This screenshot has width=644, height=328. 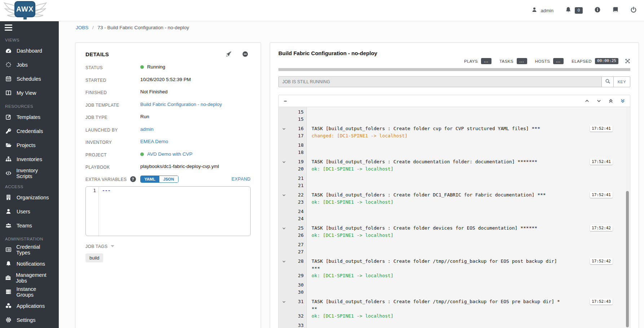 What do you see at coordinates (468, 285) in the screenshot?
I see `log-line-text` at bounding box center [468, 285].